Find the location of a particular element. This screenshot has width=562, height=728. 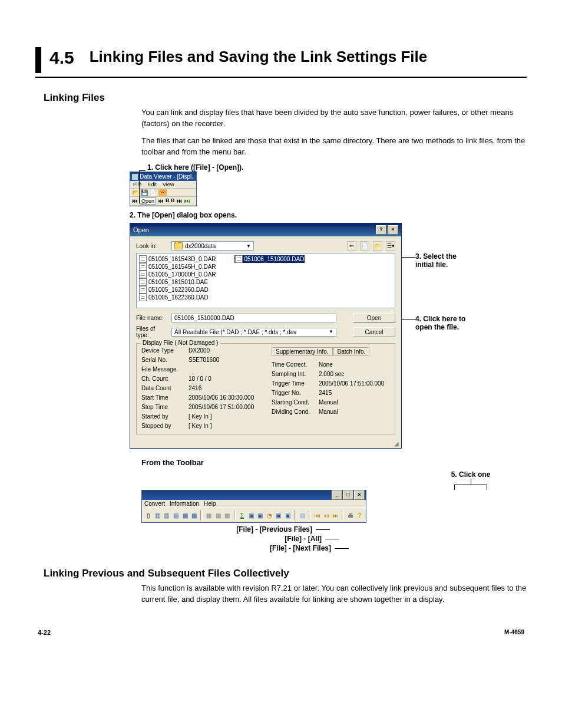

label-file-all: [File] - [All] is located at coordinates (303, 539).